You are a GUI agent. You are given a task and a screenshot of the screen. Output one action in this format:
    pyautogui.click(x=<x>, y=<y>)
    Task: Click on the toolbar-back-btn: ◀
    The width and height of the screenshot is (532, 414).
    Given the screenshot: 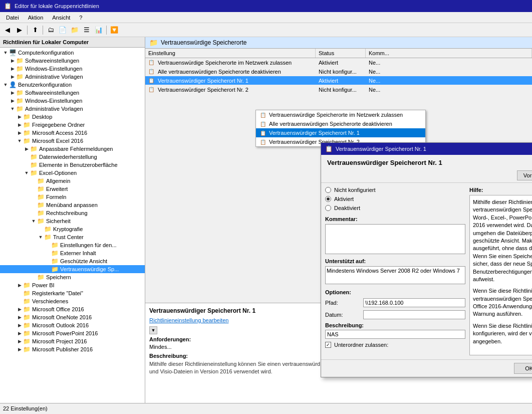 What is the action you would take?
    pyautogui.click(x=8, y=30)
    